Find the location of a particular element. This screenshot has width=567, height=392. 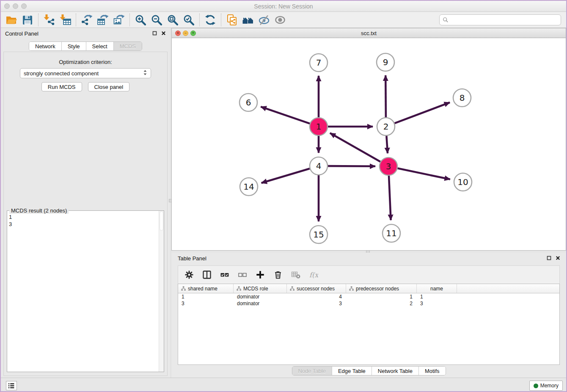

columns-icon is located at coordinates (207, 275).